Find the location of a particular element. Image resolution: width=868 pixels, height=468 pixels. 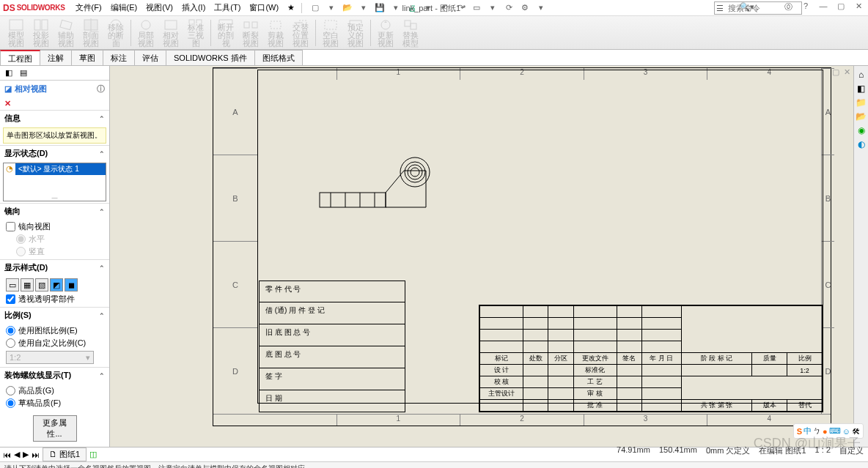

new-icon: ▢ is located at coordinates (315, 8).